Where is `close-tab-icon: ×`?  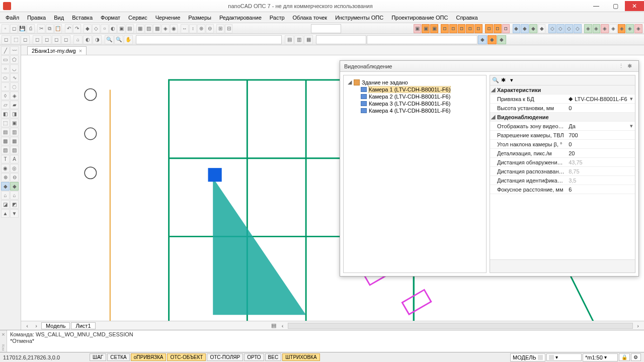
close-tab-icon: × is located at coordinates (80, 51).